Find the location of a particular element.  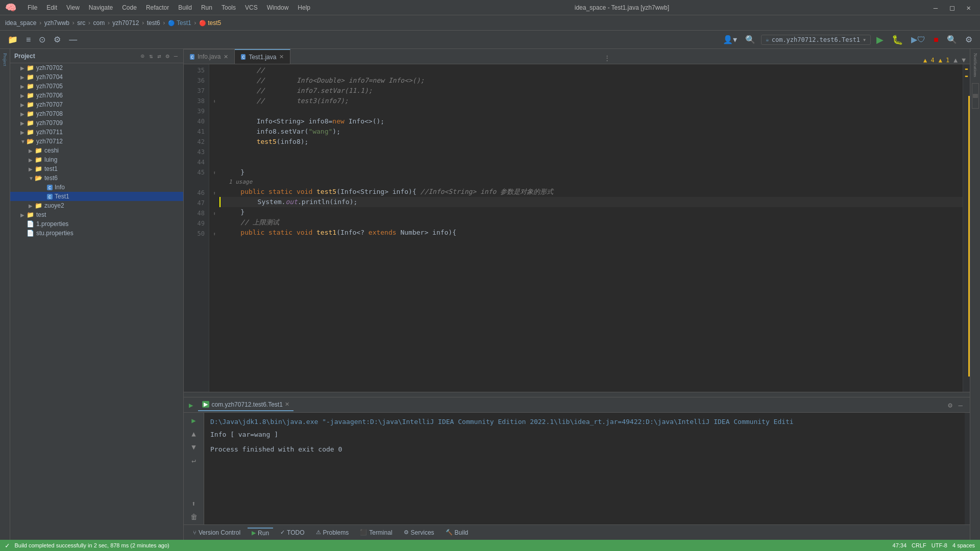

breadcrumb-idea-space: idea_space is located at coordinates (20, 23).